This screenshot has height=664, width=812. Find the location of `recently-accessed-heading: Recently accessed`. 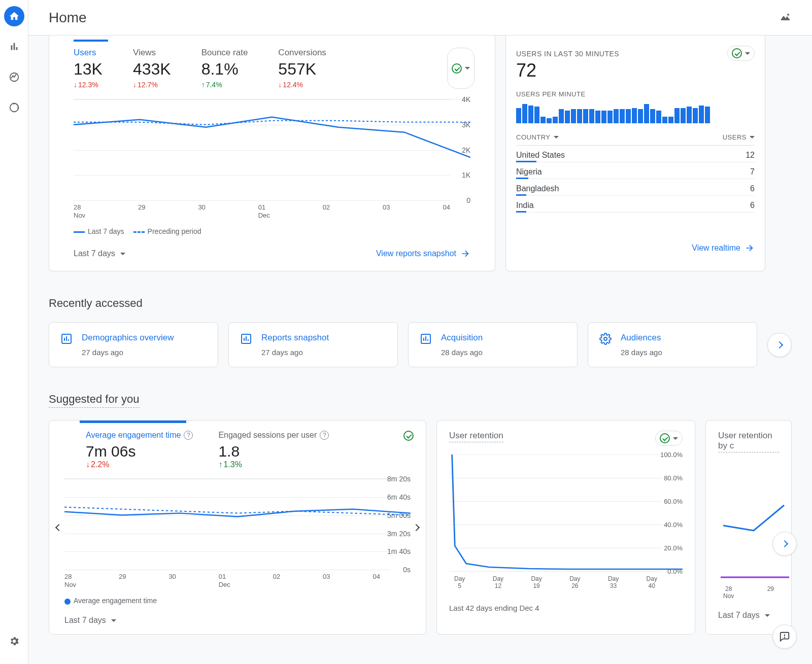

recently-accessed-heading: Recently accessed is located at coordinates (420, 303).